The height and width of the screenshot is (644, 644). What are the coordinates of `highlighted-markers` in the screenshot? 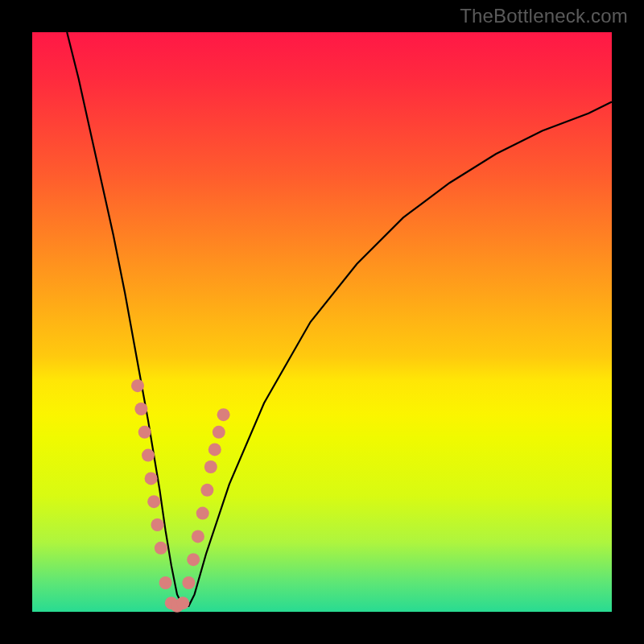 It's located at (180, 496).